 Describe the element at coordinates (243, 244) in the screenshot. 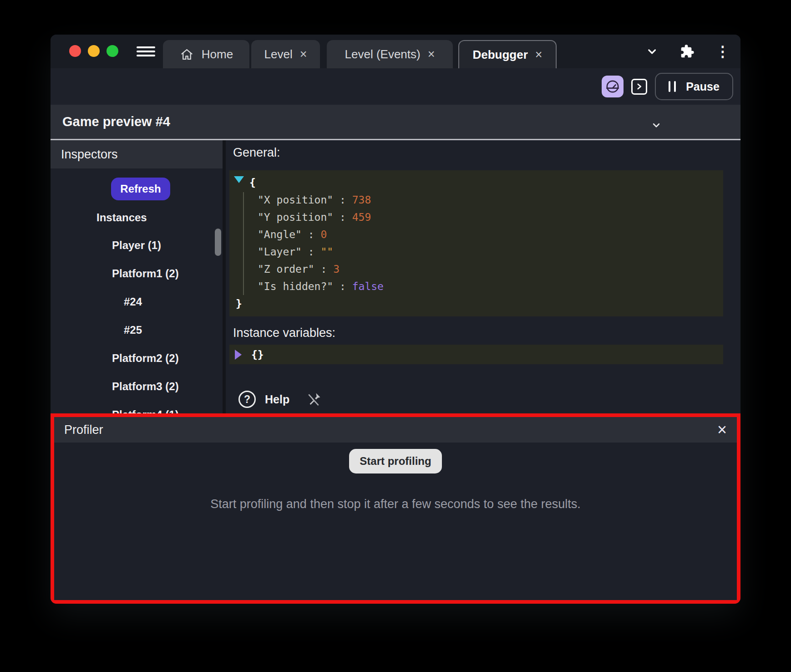

I see `tree-guide-line` at that location.